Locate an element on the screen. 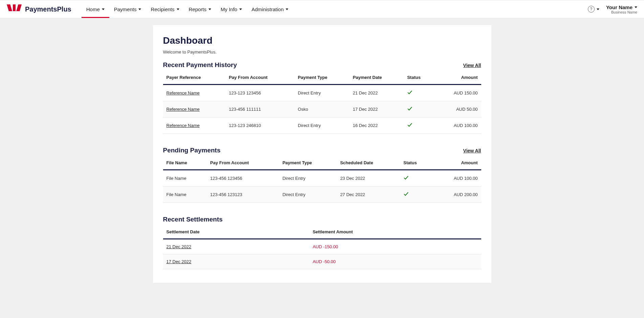  table-row: Reference Name 123-123 246810 Direct Ent… is located at coordinates (322, 126).